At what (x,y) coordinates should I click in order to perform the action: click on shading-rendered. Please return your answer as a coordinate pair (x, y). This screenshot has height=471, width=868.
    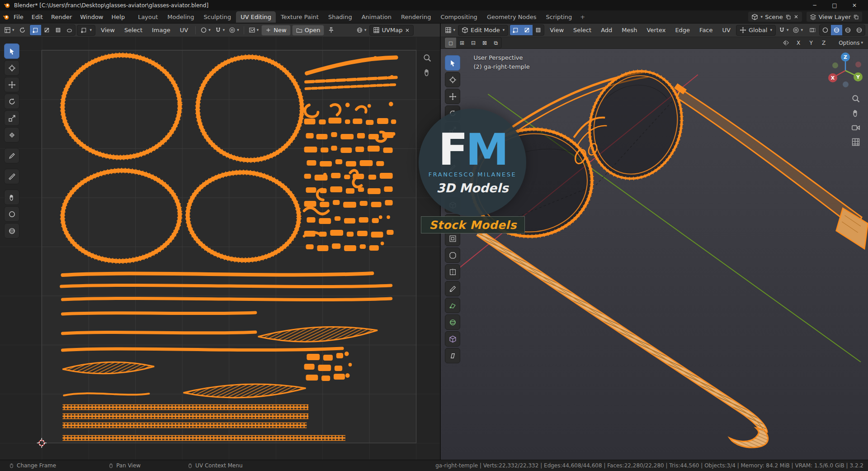
    Looking at the image, I should click on (859, 30).